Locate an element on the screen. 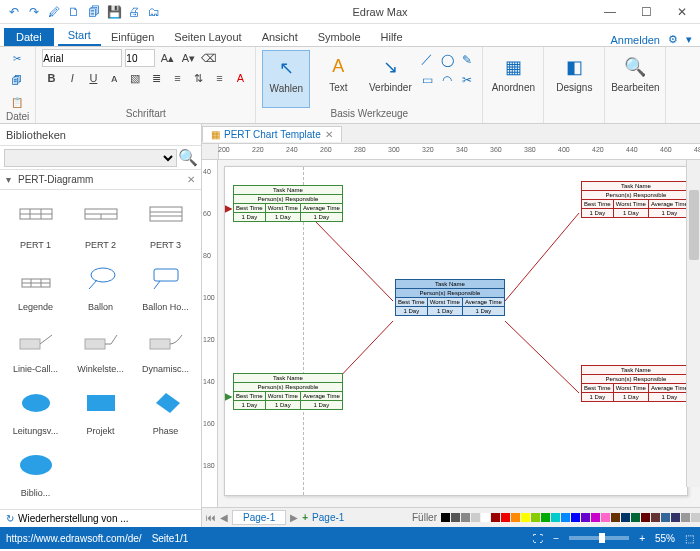 This screenshot has height=551, width=700. redo-icon: ↷ is located at coordinates (34, 12).